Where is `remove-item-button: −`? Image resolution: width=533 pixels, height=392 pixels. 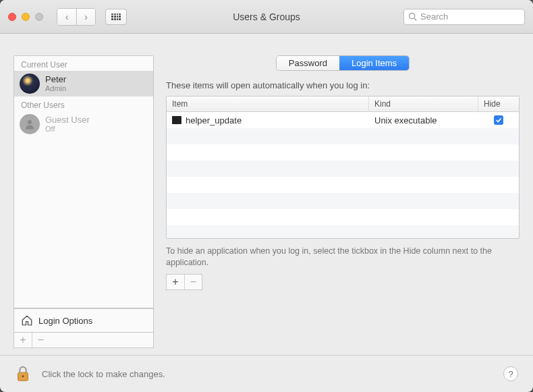
remove-item-button: − is located at coordinates (193, 282).